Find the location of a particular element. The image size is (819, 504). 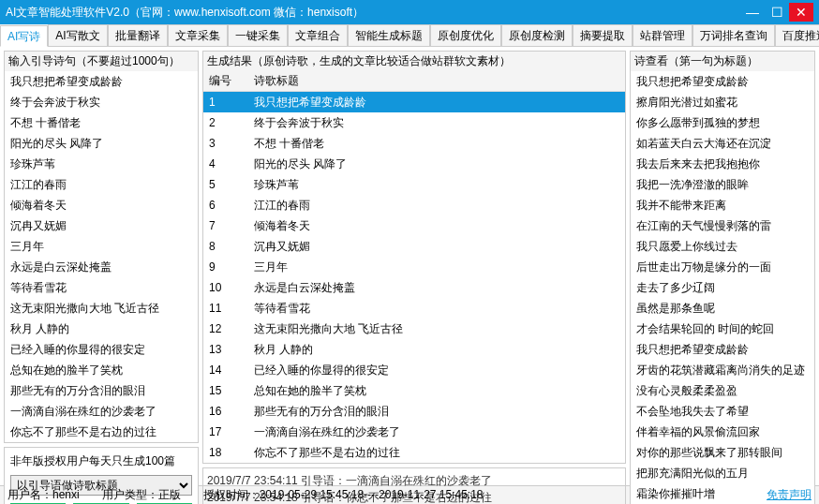

col-number-header: 编号 is located at coordinates (226, 81).